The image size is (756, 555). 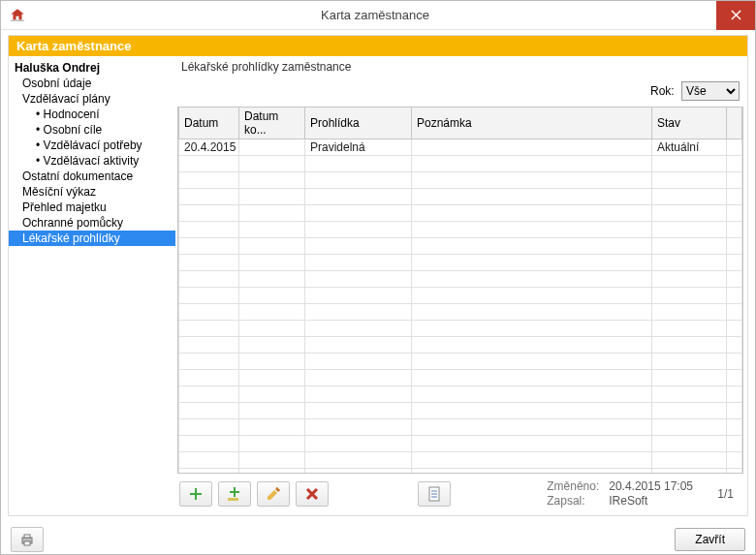 I want to click on col-prohlidka: Prohlídka, so click(x=359, y=124).